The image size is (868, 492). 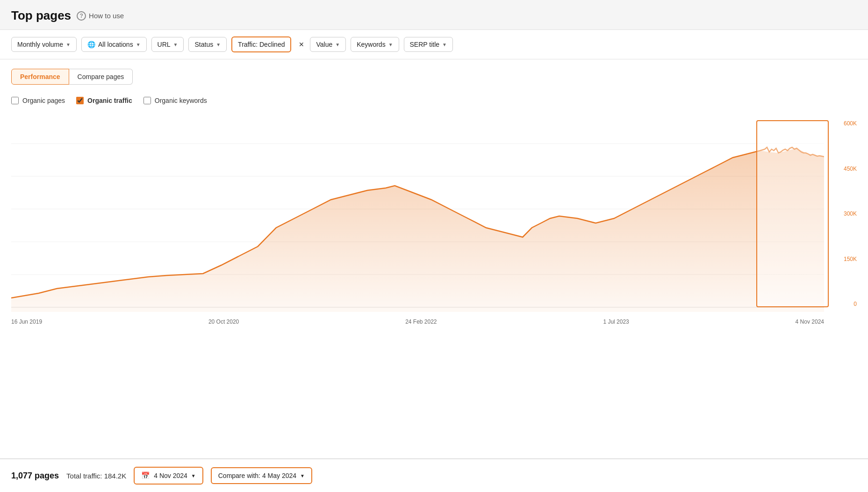 What do you see at coordinates (116, 44) in the screenshot?
I see `all-locations-label: All locations` at bounding box center [116, 44].